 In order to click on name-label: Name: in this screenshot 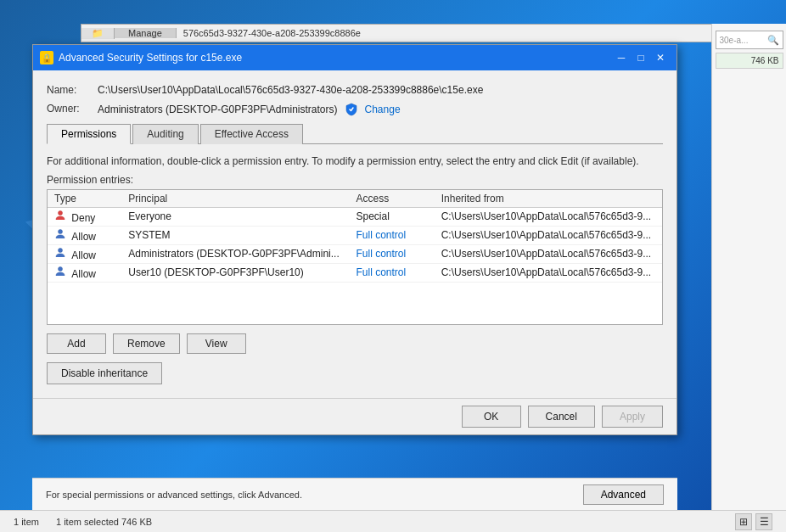, I will do `click(72, 90)`.